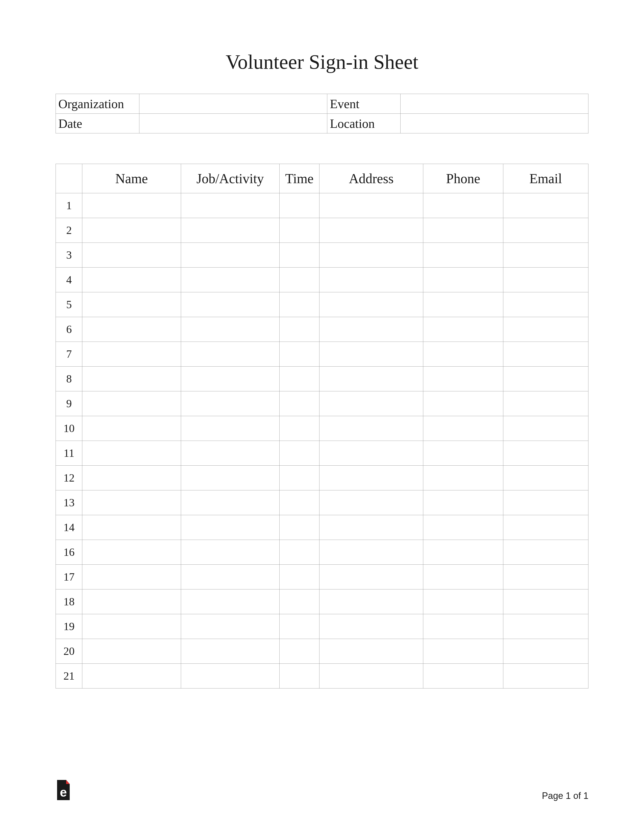  I want to click on organization-value, so click(233, 104).